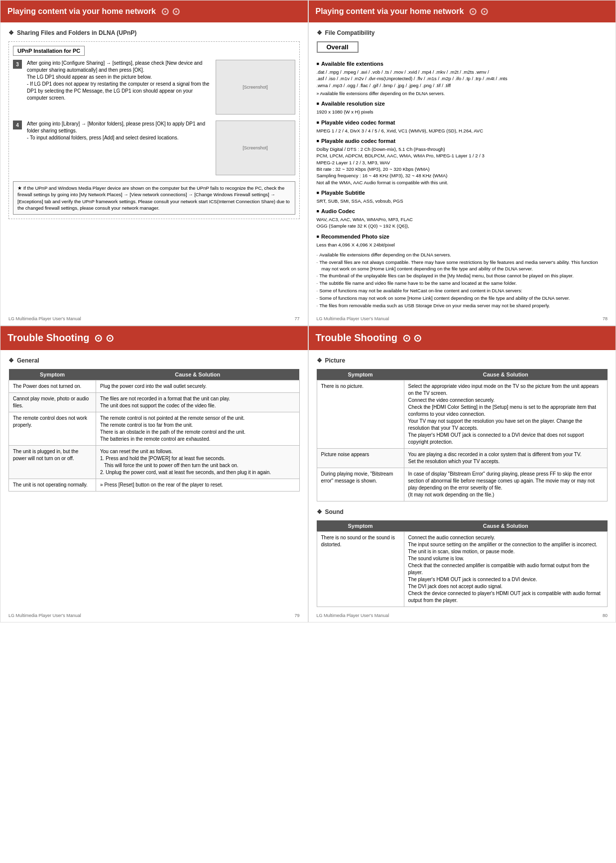 The width and height of the screenshot is (616, 863). Describe the element at coordinates (353, 319) in the screenshot. I see `footer-left-78: LG Multimedia Player User's Manual` at that location.